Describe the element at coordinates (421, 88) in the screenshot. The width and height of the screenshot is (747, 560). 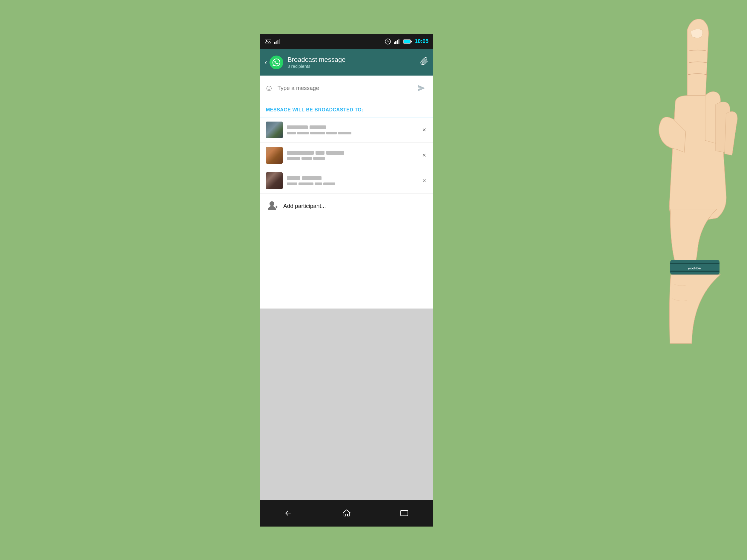
I see `send-button` at that location.